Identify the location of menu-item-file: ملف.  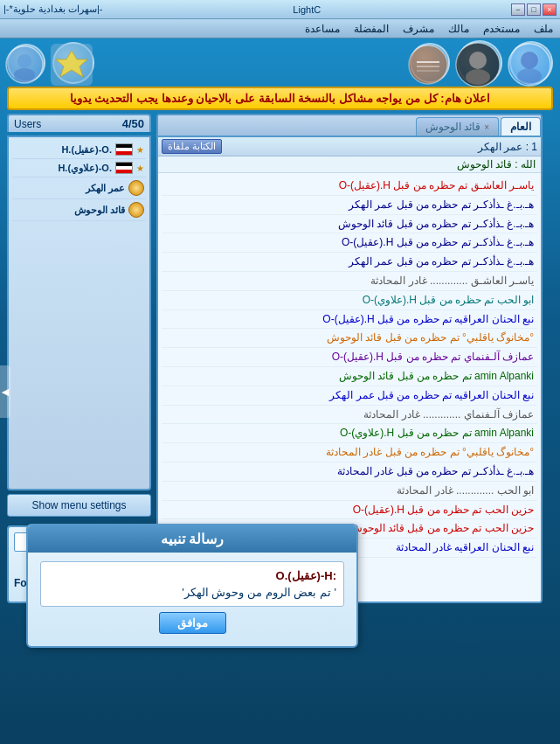
(543, 29).